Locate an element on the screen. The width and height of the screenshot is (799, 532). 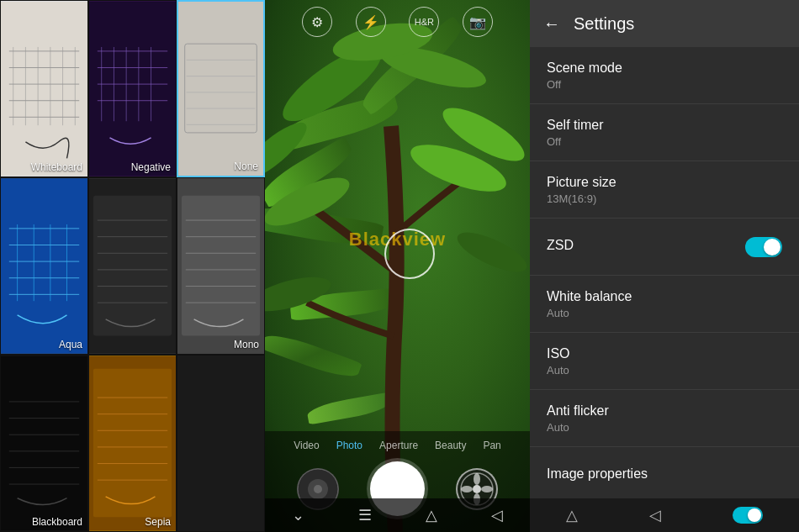
mode-aperture: Aperture is located at coordinates (399, 445).